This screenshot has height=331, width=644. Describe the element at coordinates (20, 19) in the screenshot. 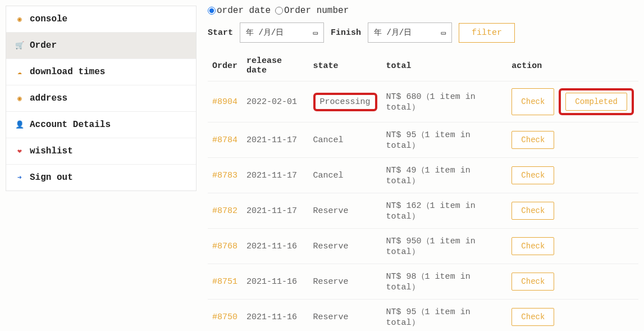

I see `dashboard-icon: ◉` at that location.